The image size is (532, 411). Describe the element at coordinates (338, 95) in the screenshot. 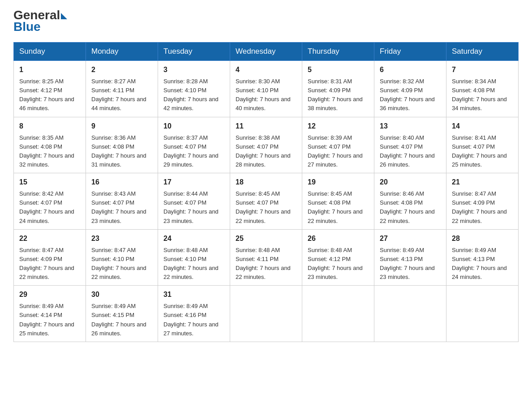

I see `day-info: Sunrise: 8:31 AMSunset: 4:09 PMDaylight:…` at that location.